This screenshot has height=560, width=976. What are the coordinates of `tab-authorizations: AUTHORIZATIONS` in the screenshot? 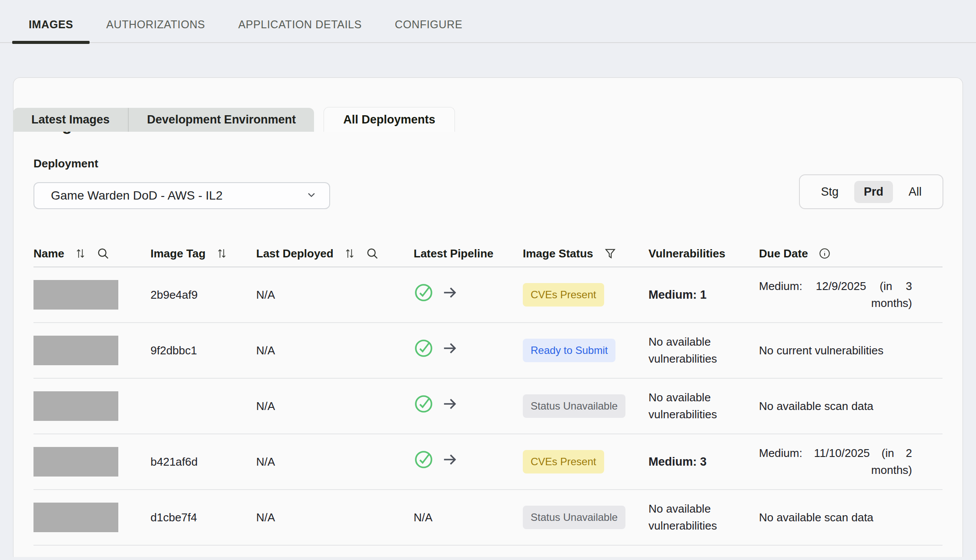 It's located at (156, 29).